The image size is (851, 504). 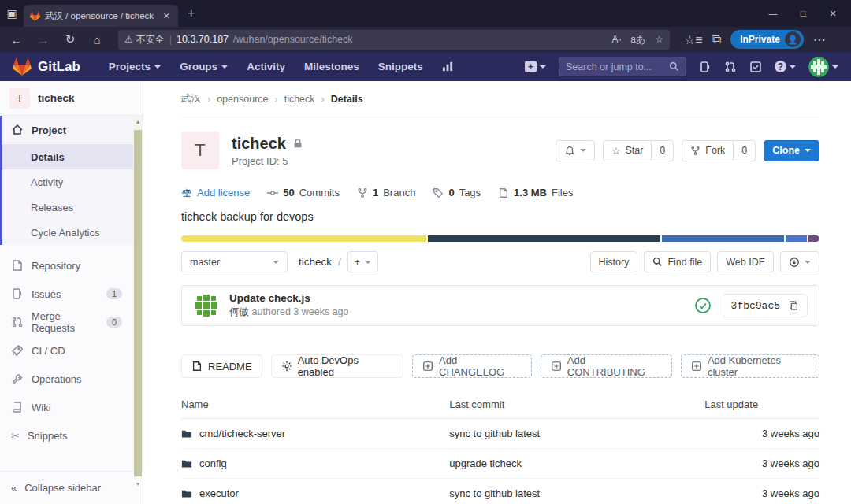 What do you see at coordinates (303, 192) in the screenshot?
I see `commits-stat: 50Commits` at bounding box center [303, 192].